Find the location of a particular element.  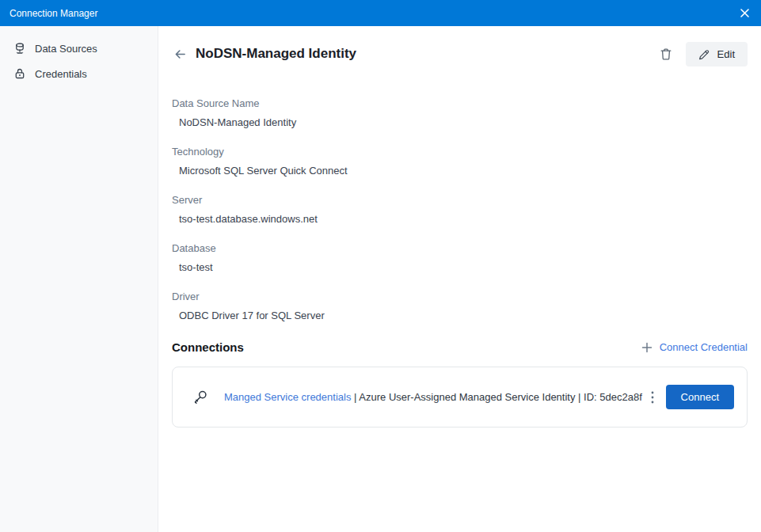

field-label: Driver is located at coordinates (459, 296).